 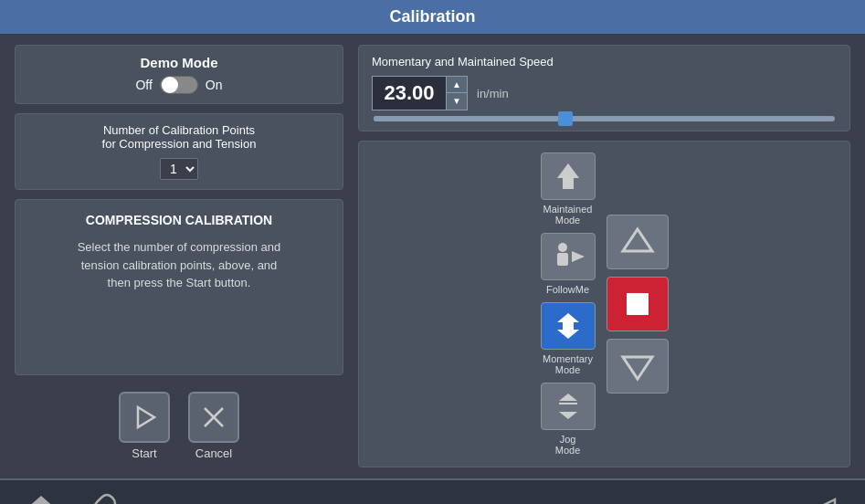 I want to click on followme-button: FollowMe, so click(x=568, y=264).